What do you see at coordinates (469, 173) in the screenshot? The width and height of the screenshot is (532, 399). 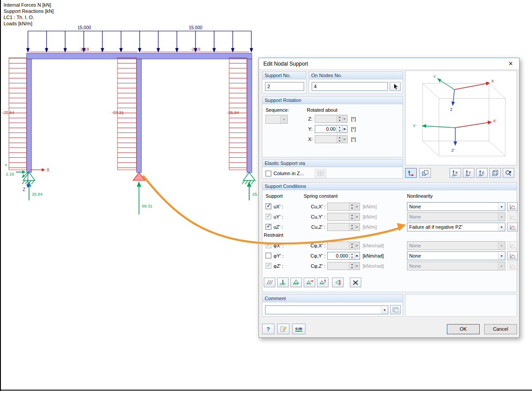 I see `view-y-button: Y` at bounding box center [469, 173].